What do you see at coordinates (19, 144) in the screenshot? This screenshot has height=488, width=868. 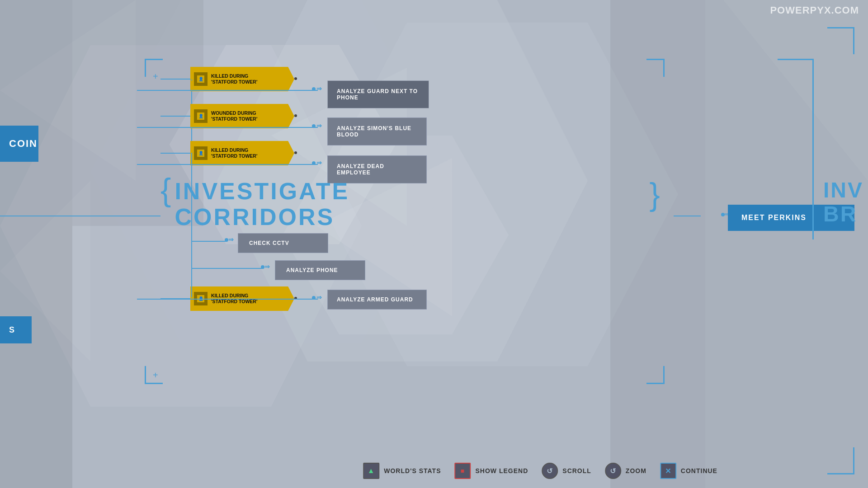 I see `left-panel-coin: COIN` at bounding box center [19, 144].